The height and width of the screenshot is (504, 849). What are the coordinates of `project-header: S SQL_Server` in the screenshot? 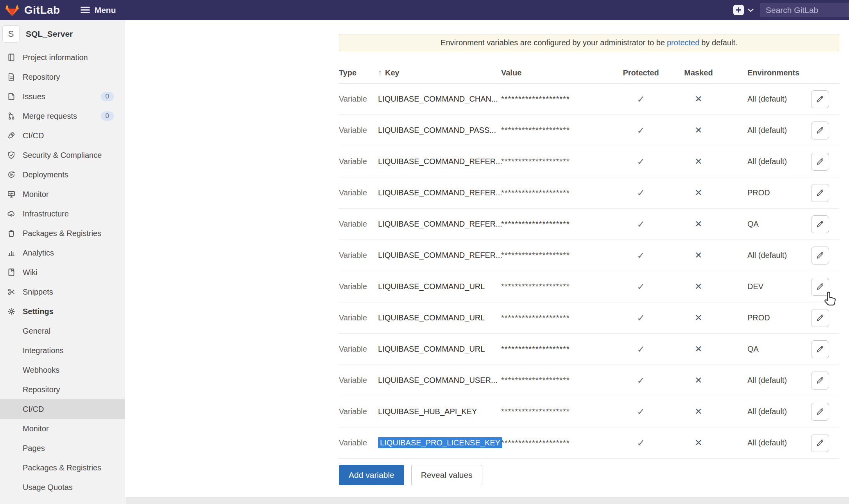 It's located at (63, 34).